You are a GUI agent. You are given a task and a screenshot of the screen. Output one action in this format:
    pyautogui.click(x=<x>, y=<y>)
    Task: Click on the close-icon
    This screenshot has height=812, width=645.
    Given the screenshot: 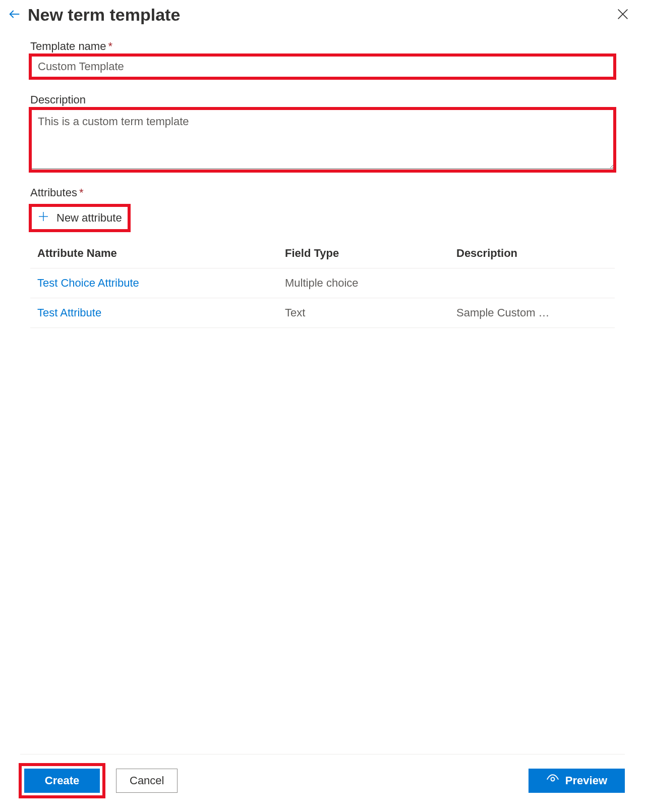 What is the action you would take?
    pyautogui.click(x=623, y=15)
    